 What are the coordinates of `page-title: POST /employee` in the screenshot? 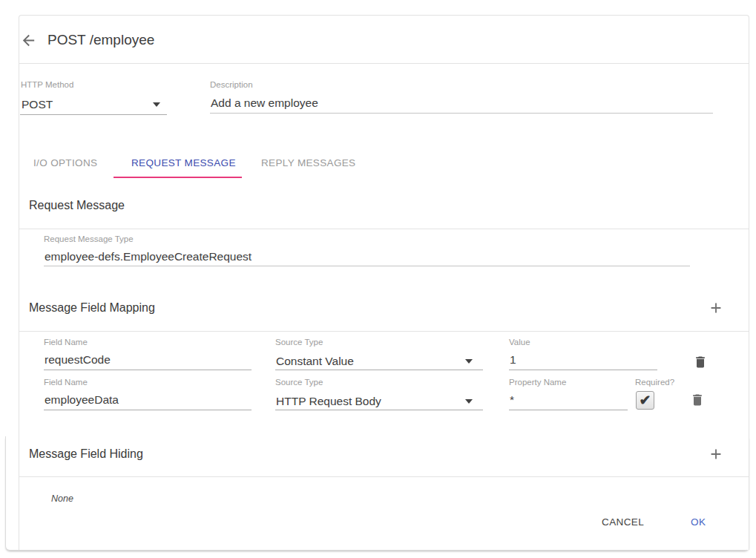 It's located at (101, 40).